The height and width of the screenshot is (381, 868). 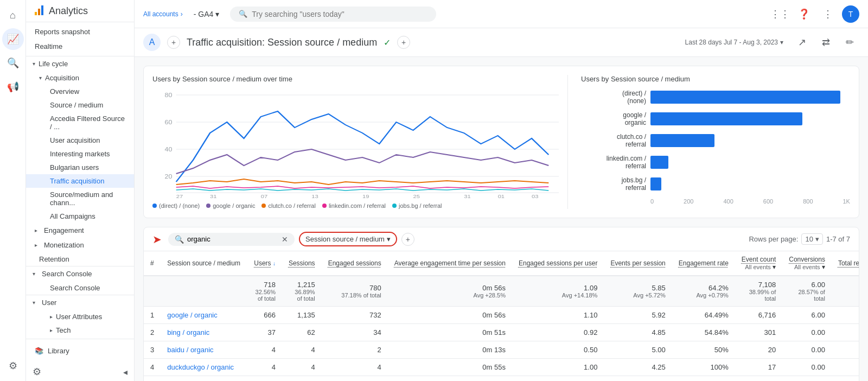 I want to click on search-console-section: Search Console Search Console, so click(x=80, y=281).